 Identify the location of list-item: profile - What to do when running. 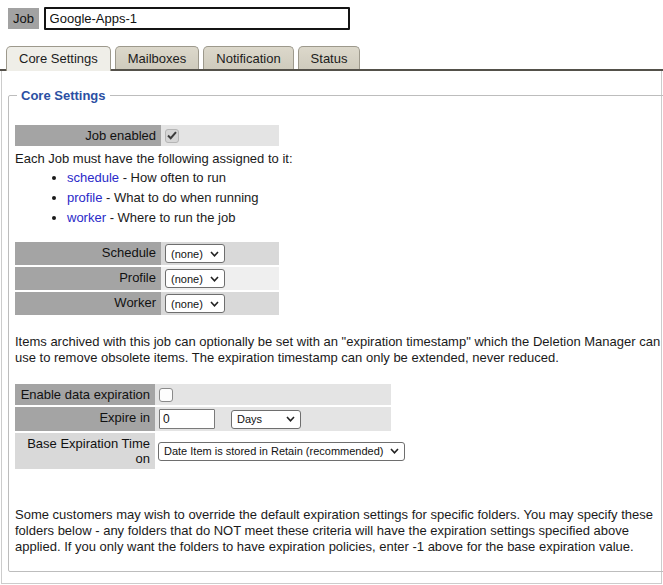
(365, 198).